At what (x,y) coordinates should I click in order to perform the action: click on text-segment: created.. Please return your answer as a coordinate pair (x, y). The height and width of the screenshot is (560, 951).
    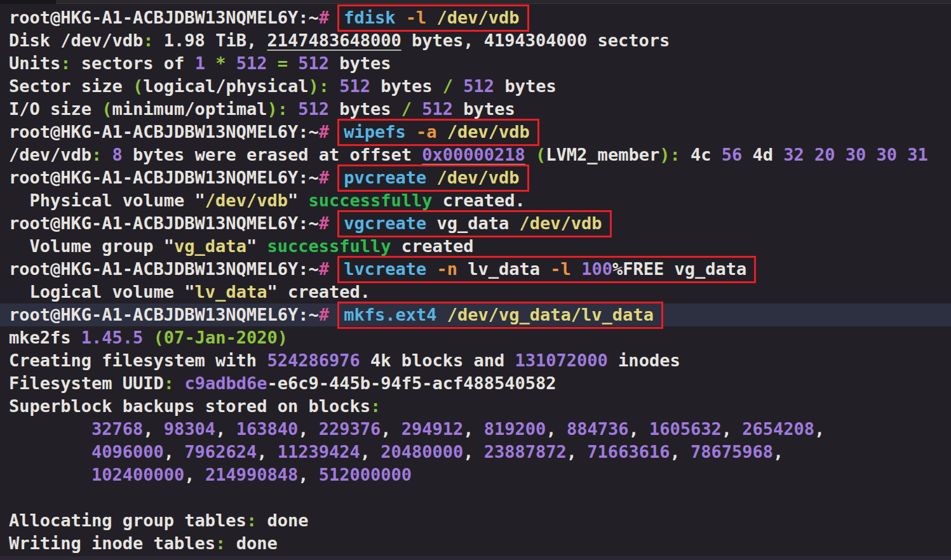
    Looking at the image, I should click on (479, 201).